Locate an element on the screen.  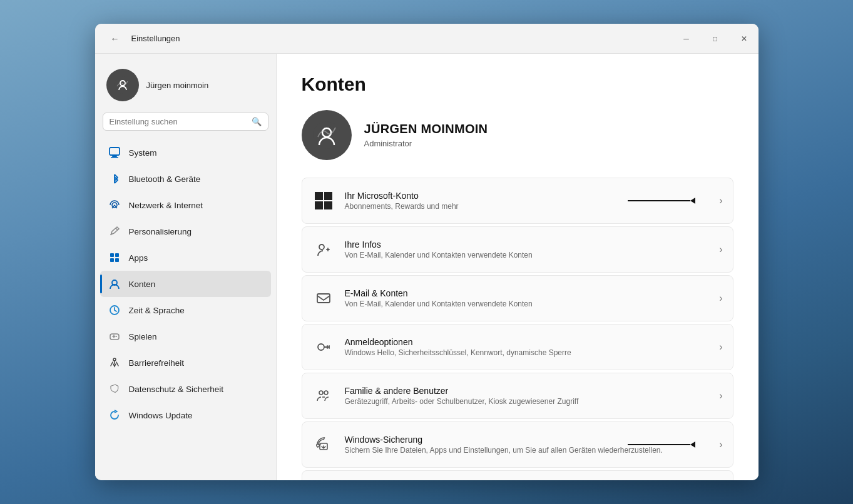
back-button: ← is located at coordinates (115, 39).